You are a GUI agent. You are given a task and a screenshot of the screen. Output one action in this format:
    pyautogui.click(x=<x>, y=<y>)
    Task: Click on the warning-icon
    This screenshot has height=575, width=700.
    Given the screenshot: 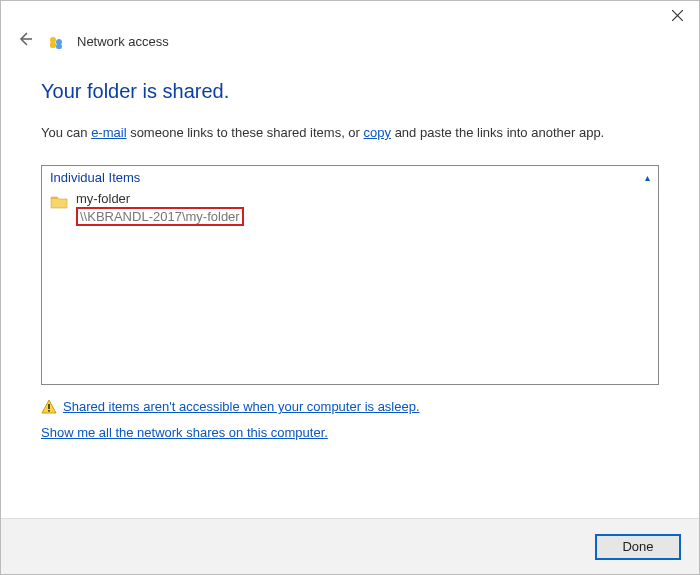 What is the action you would take?
    pyautogui.click(x=49, y=407)
    